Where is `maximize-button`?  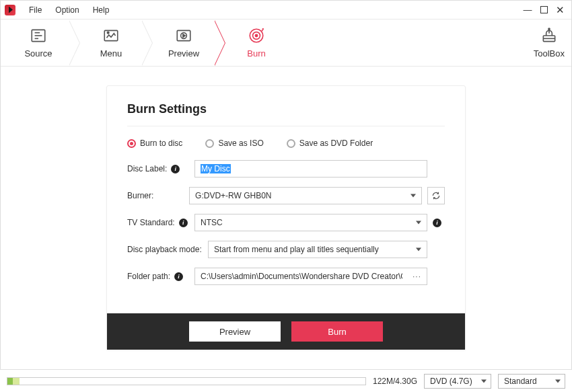 maximize-button is located at coordinates (544, 10).